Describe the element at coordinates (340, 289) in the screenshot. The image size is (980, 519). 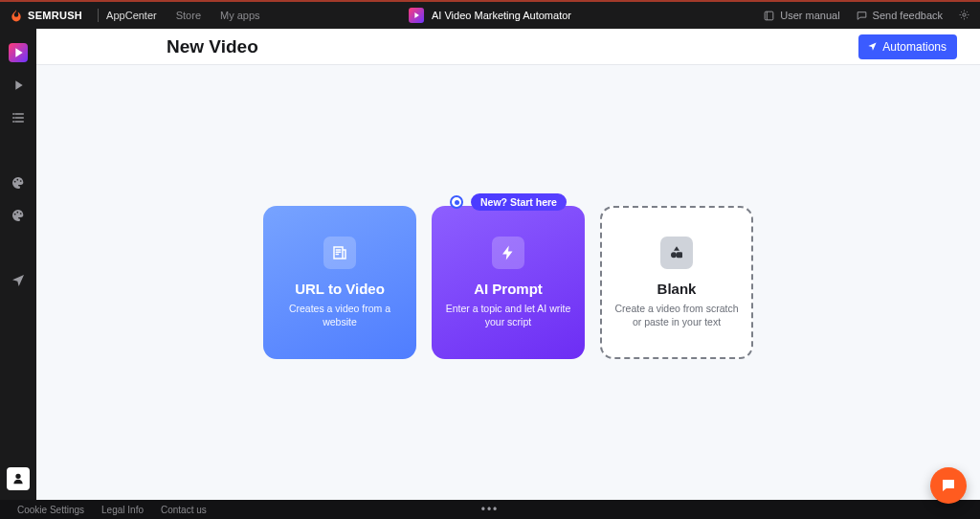
I see `card-title: URL to Video` at that location.